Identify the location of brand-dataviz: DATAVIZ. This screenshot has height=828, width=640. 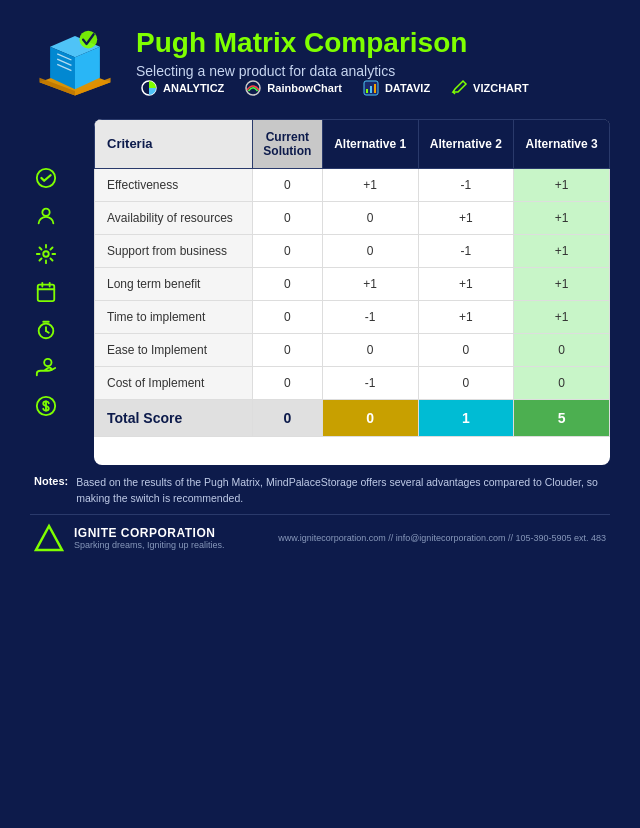
(396, 88).